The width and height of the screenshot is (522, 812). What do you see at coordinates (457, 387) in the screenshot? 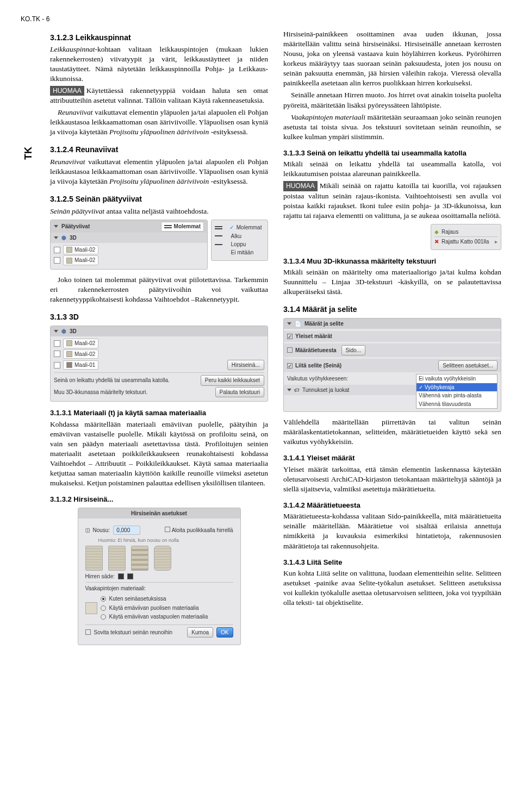
I see `menu-item-selected: ✓ Vyöhykeraja` at bounding box center [457, 387].